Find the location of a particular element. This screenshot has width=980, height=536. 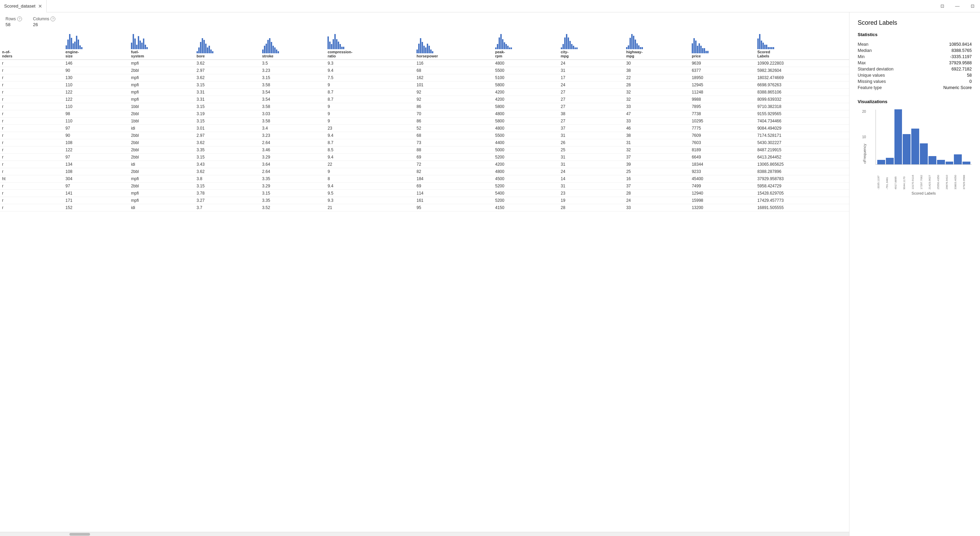

table-row: r110mpfi3.153.58910158002428129456698.97… is located at coordinates (425, 85).